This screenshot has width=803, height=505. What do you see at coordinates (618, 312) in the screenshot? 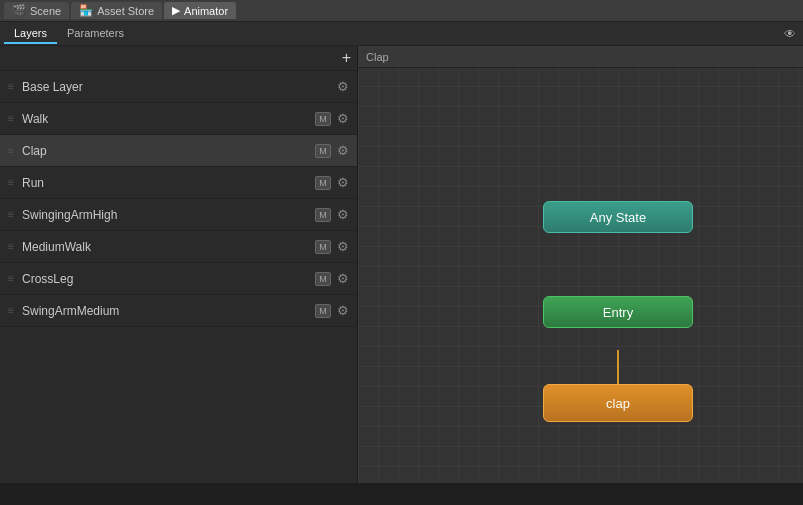
I see `node-entry-label: Entry` at bounding box center [618, 312].